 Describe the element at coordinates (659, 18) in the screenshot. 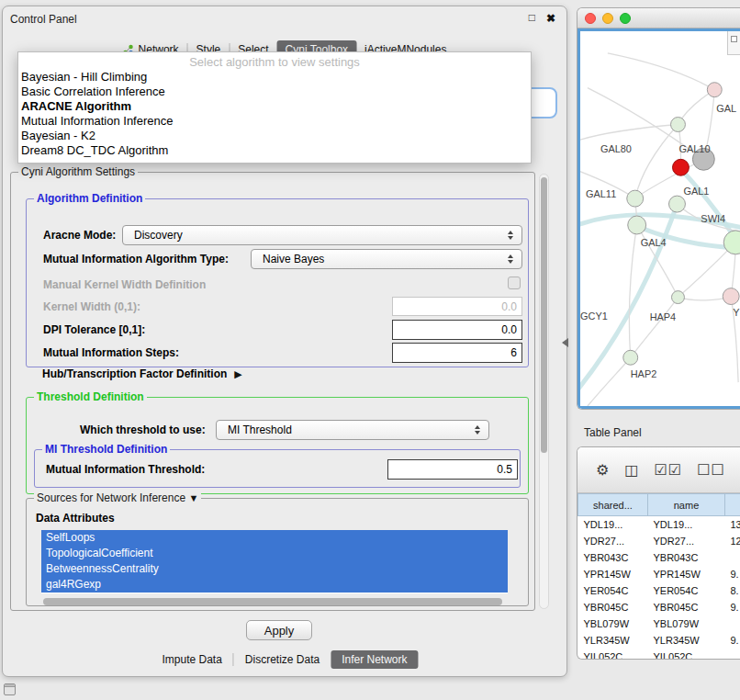

I see `network-window-titlebar` at that location.